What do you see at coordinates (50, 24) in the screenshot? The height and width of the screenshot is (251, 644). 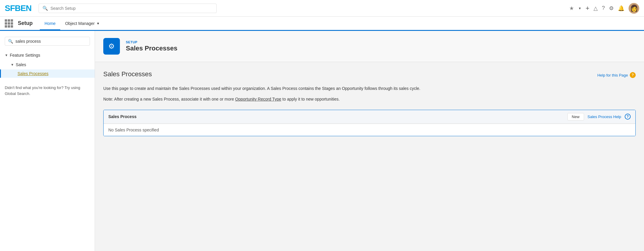 I see `tab-home: Home` at bounding box center [50, 24].